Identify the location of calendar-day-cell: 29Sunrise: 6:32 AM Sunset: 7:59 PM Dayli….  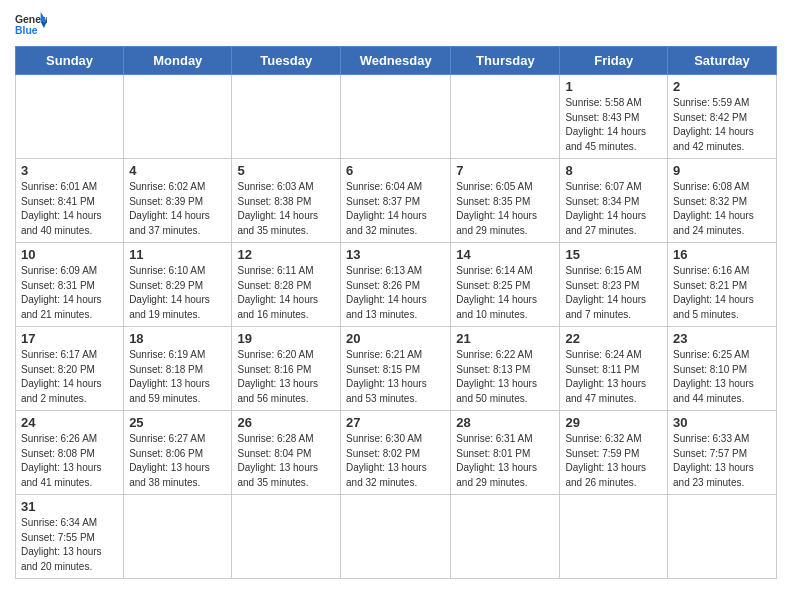
(614, 453).